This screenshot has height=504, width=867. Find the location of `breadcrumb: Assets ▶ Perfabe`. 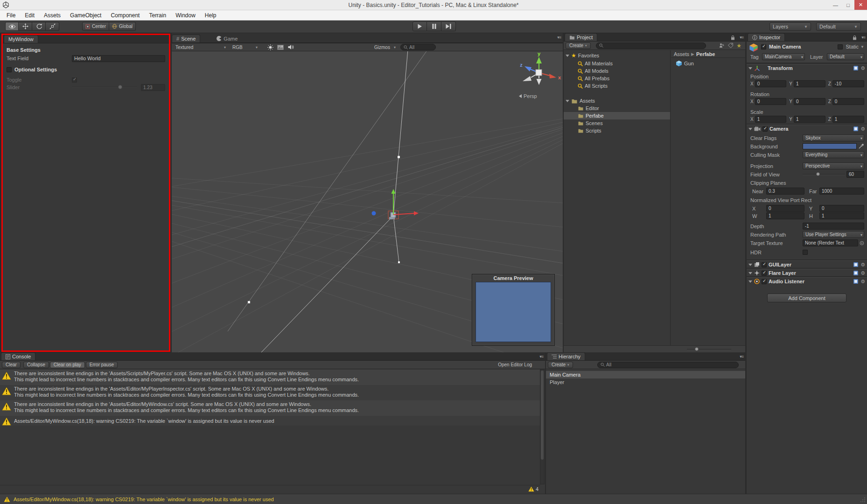

breadcrumb: Assets ▶ Perfabe is located at coordinates (708, 54).